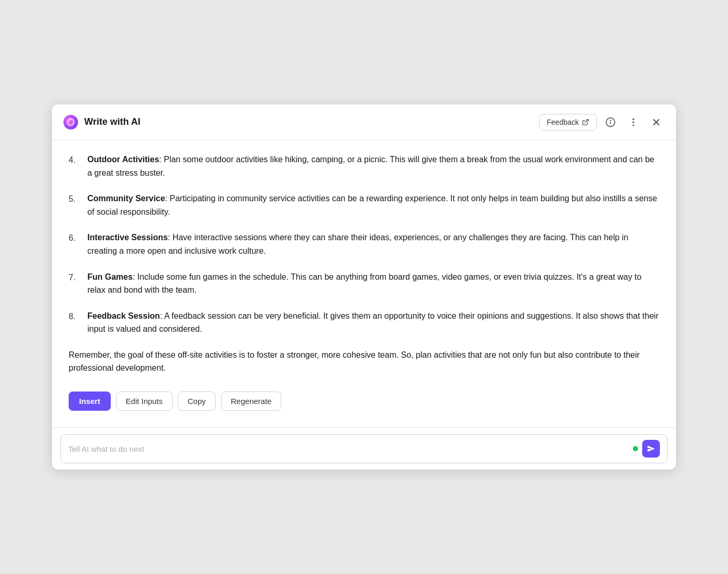  I want to click on header-right: Feedback, so click(602, 122).